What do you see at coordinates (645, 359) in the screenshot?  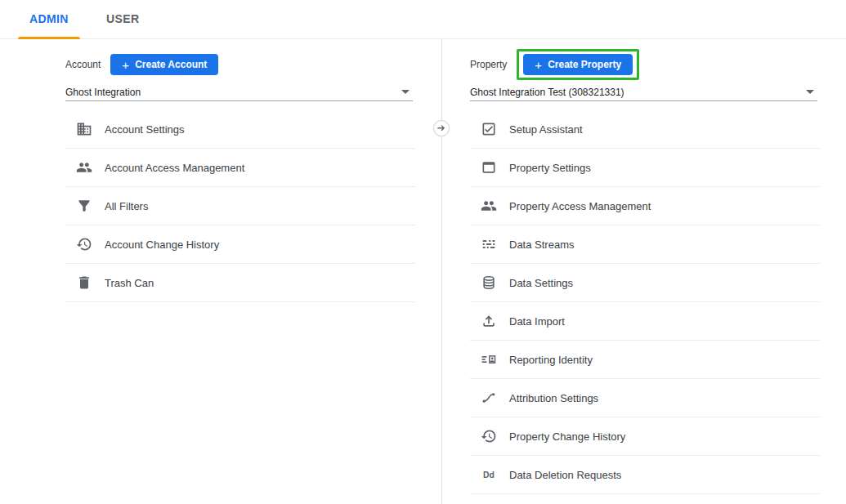 I see `property-item-reporting-identity: Reporting Identity` at bounding box center [645, 359].